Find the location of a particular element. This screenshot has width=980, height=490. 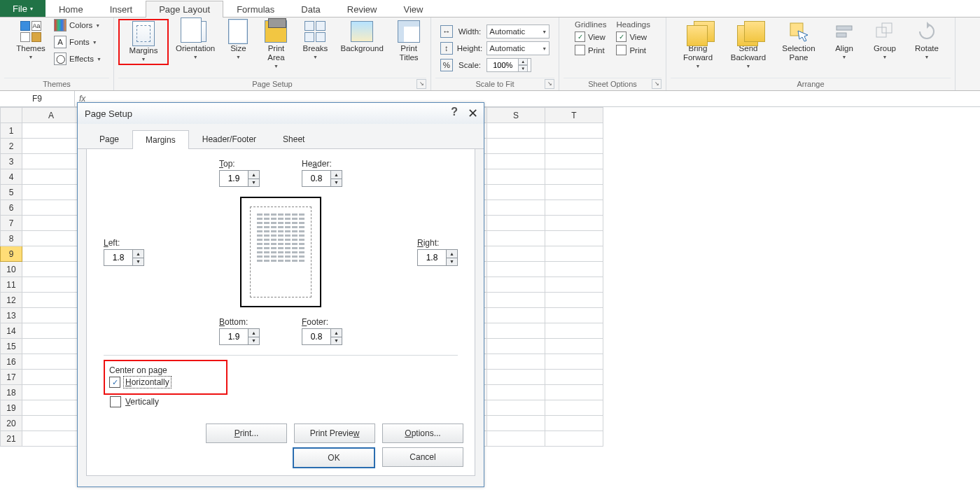

ok-button: OK is located at coordinates (334, 458).